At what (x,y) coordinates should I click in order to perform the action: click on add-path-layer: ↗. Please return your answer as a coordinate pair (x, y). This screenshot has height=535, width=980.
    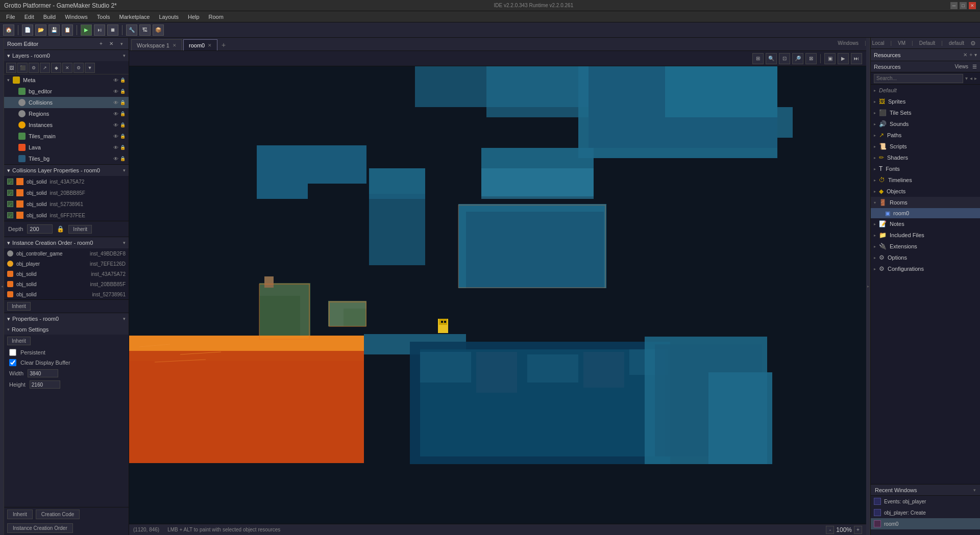
    Looking at the image, I should click on (45, 68).